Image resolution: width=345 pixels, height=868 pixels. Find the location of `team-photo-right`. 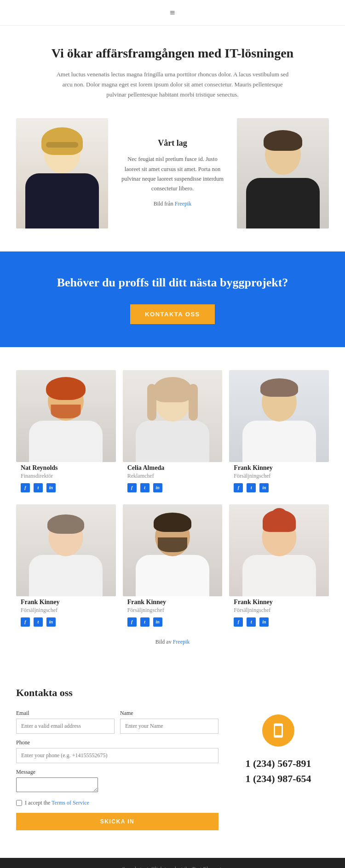

team-photo-right is located at coordinates (283, 173).